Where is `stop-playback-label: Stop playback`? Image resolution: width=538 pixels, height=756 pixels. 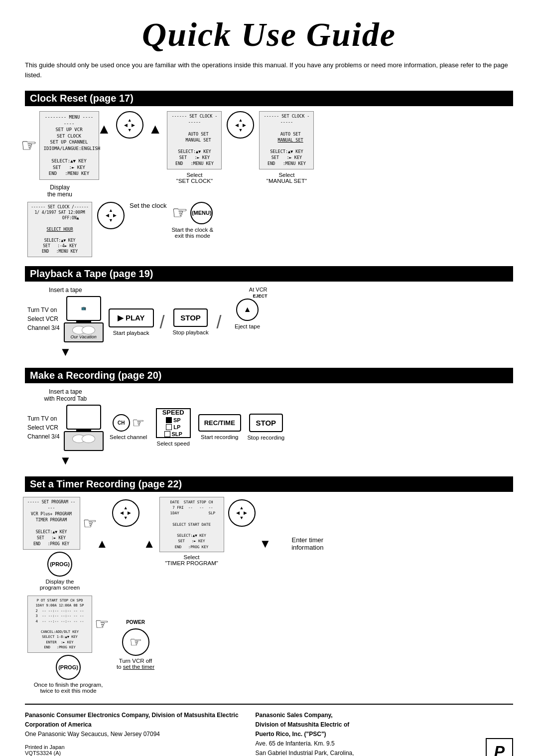
stop-playback-label: Stop playback is located at coordinates (190, 333).